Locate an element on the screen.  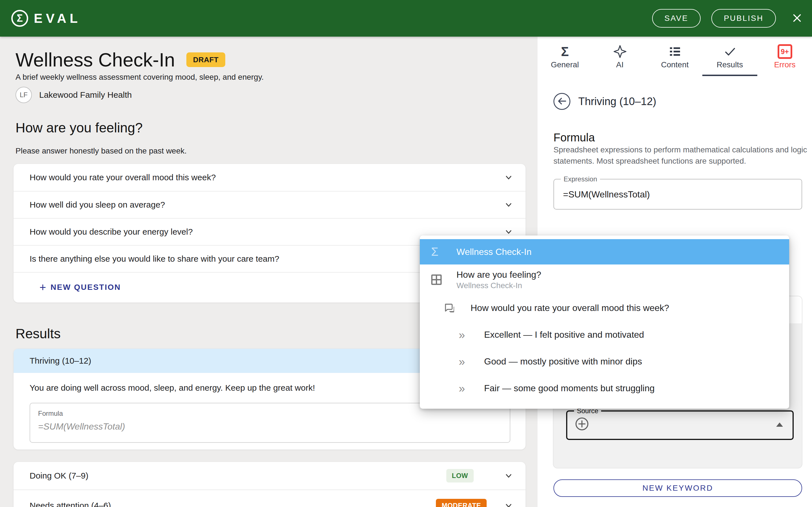
section-subtitle: Please answer honestly based on the past… is located at coordinates (101, 151).